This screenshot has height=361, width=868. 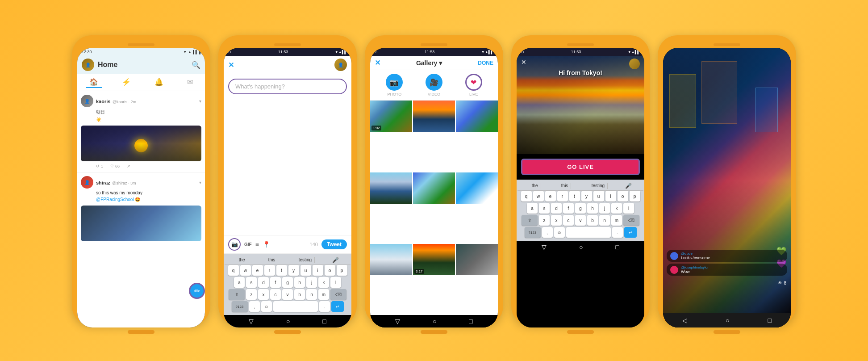 I want to click on location-button: 📍, so click(x=266, y=244).